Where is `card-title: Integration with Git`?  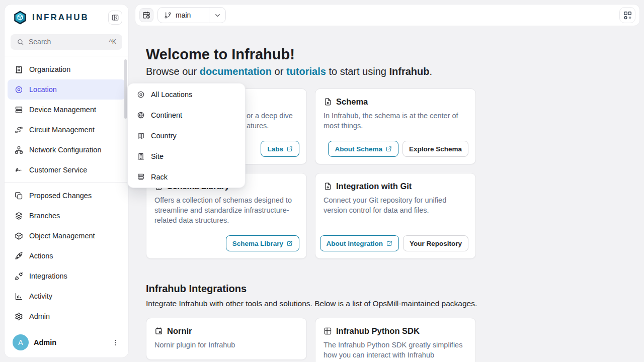
card-title: Integration with Git is located at coordinates (374, 186).